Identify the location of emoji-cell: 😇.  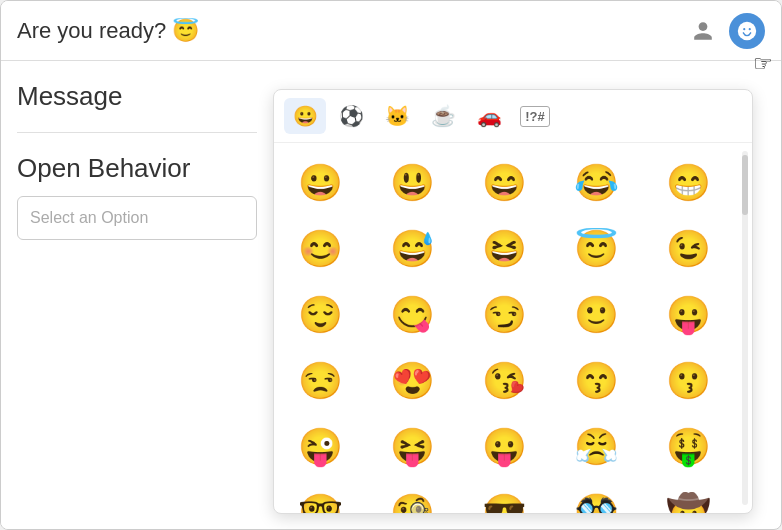
(596, 249).